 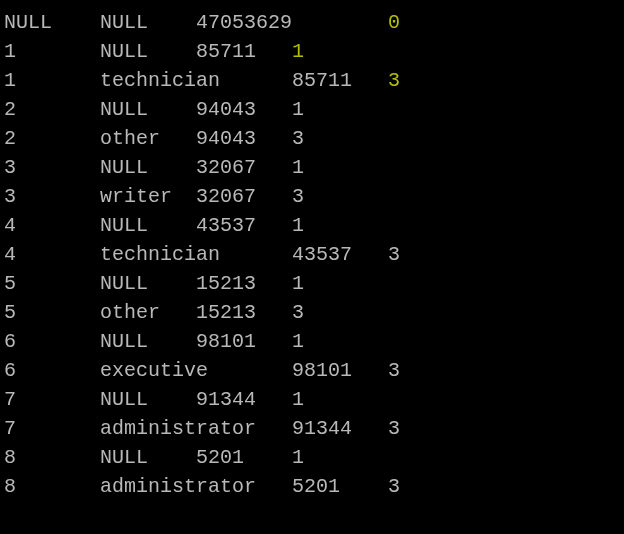 I want to click on cell-col1: NULL, so click(x=52, y=22).